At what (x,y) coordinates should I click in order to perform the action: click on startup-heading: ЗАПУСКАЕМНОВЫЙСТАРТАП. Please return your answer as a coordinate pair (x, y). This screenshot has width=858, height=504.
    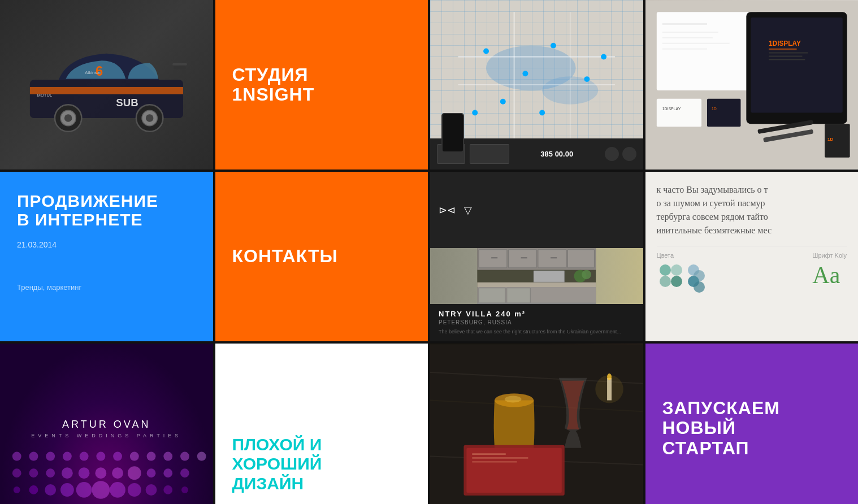
    Looking at the image, I should click on (752, 428).